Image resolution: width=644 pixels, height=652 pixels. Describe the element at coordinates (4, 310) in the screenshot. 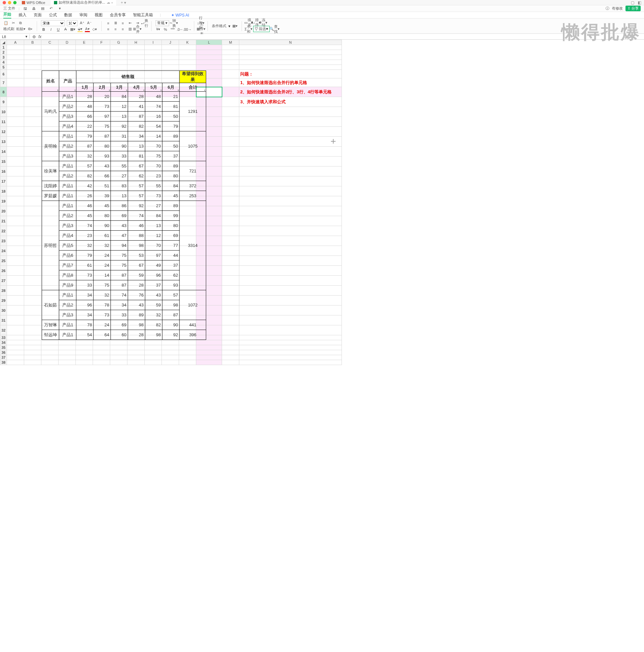

I see `row-header: 30` at that location.